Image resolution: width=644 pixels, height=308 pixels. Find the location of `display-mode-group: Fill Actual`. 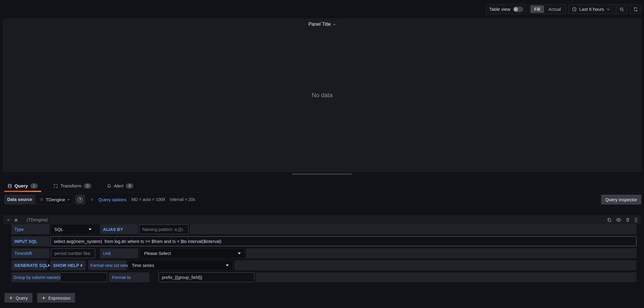

display-mode-group: Fill Actual is located at coordinates (548, 9).